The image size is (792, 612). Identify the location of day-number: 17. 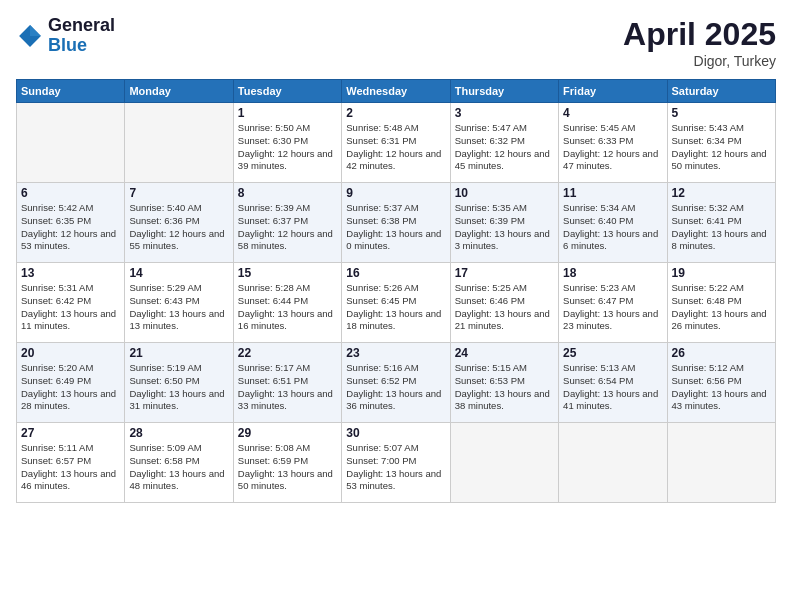
(504, 273).